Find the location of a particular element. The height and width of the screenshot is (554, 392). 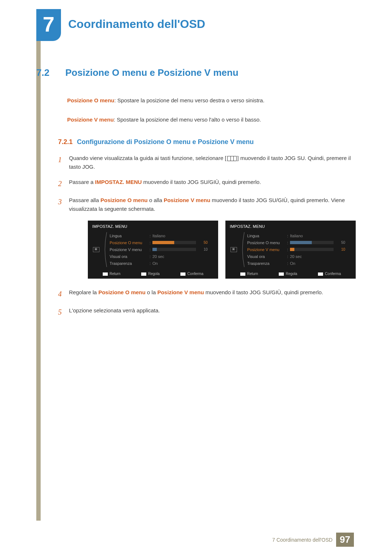

chapter-title: Coordinamento dell'OSD is located at coordinates (136, 24).